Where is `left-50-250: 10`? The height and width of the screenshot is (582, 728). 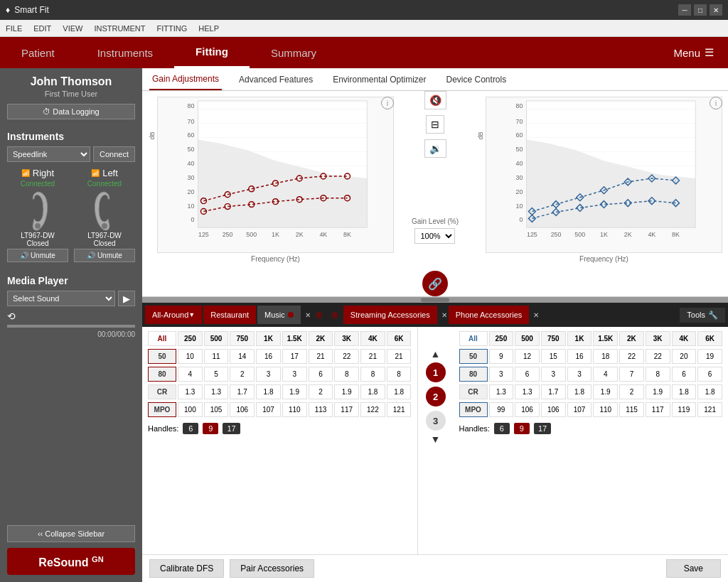
left-50-250: 10 is located at coordinates (191, 357).